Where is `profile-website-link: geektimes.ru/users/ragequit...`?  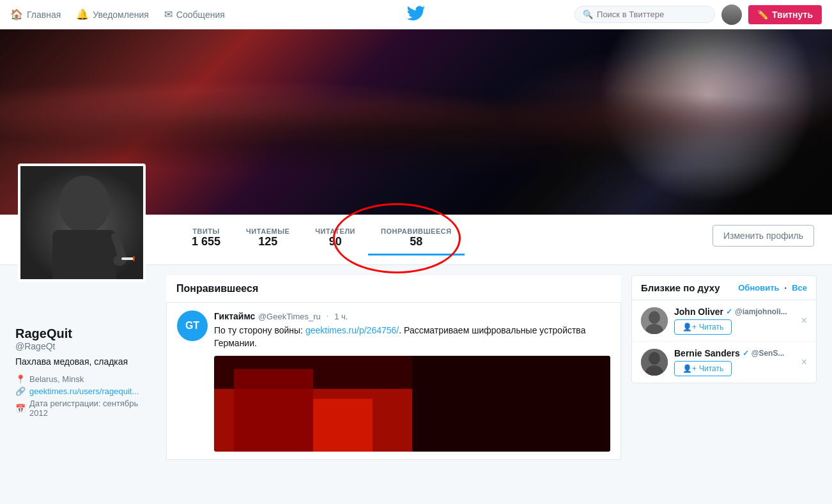
profile-website-link: geektimes.ru/users/ragequit... is located at coordinates (84, 391).